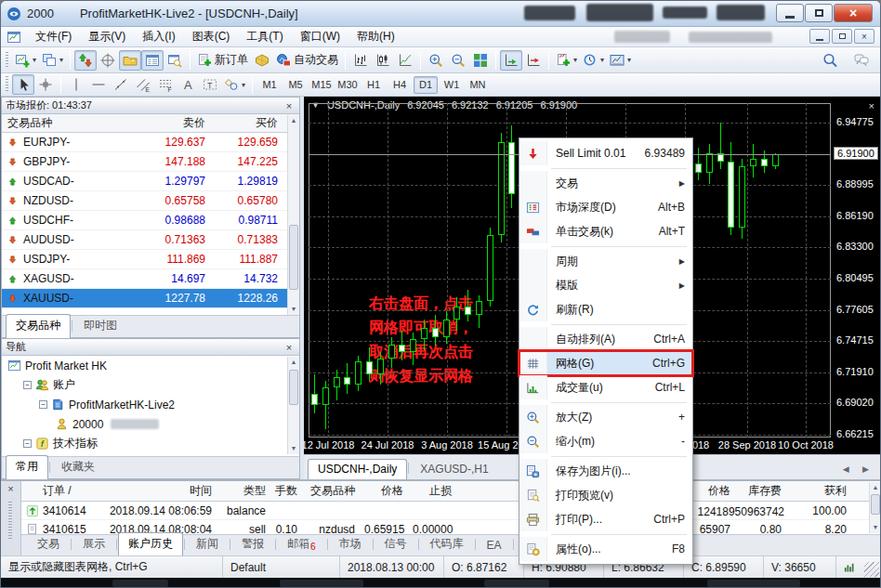 The width and height of the screenshot is (881, 588). What do you see at coordinates (151, 279) in the screenshot?
I see `market-watch-row: XAGUSD-14.69714.732` at bounding box center [151, 279].